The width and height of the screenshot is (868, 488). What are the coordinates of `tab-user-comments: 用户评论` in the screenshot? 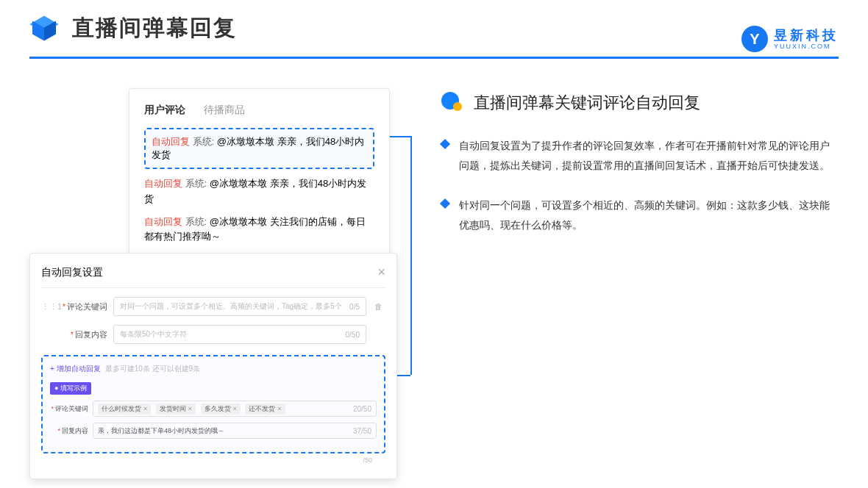 It's located at (165, 110).